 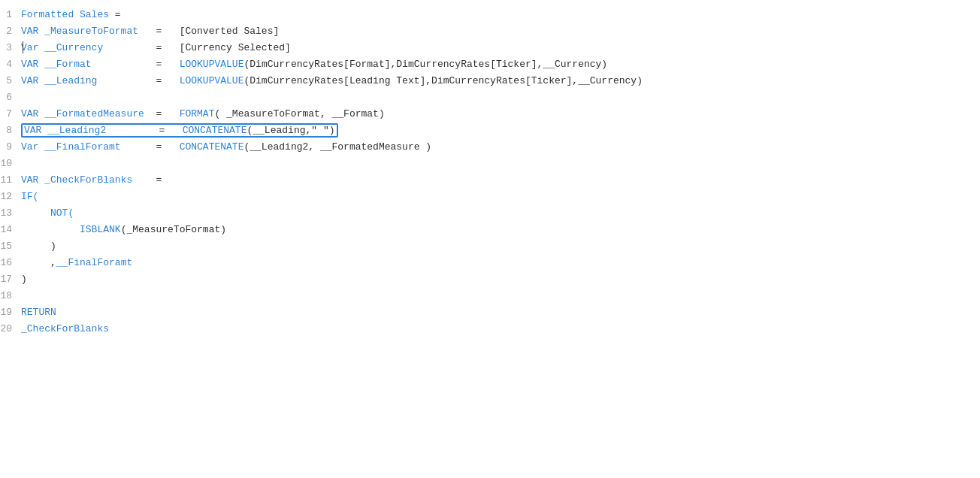 What do you see at coordinates (11, 65) in the screenshot?
I see `line-num-4: 4` at bounding box center [11, 65].